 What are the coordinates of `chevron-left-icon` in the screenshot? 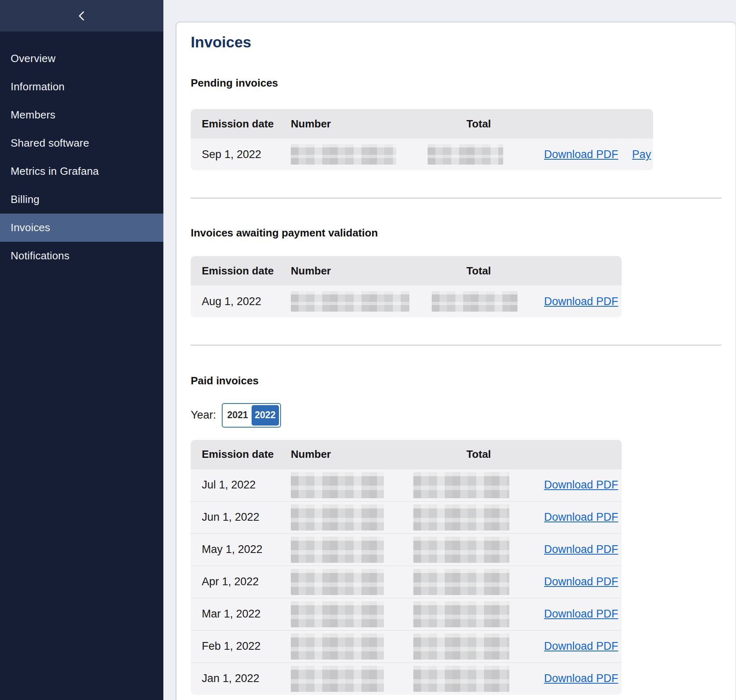 It's located at (82, 16).